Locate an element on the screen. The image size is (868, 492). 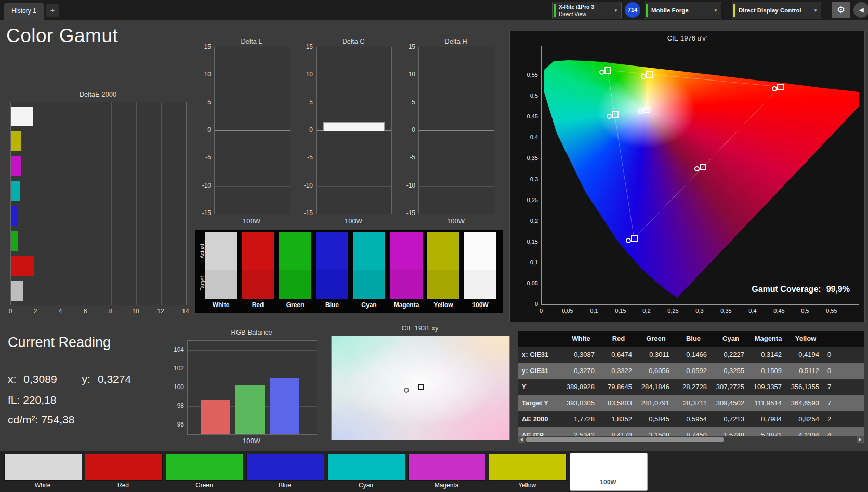
axis-tick-label: 0,25 is located at coordinates (673, 311).